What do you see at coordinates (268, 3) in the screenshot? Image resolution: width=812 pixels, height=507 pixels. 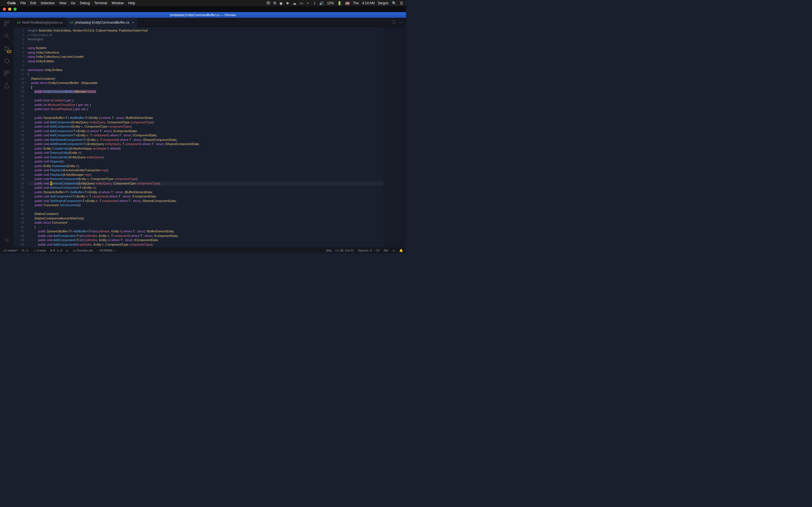 I see `menubar-app-icon: Ⓜ` at bounding box center [268, 3].